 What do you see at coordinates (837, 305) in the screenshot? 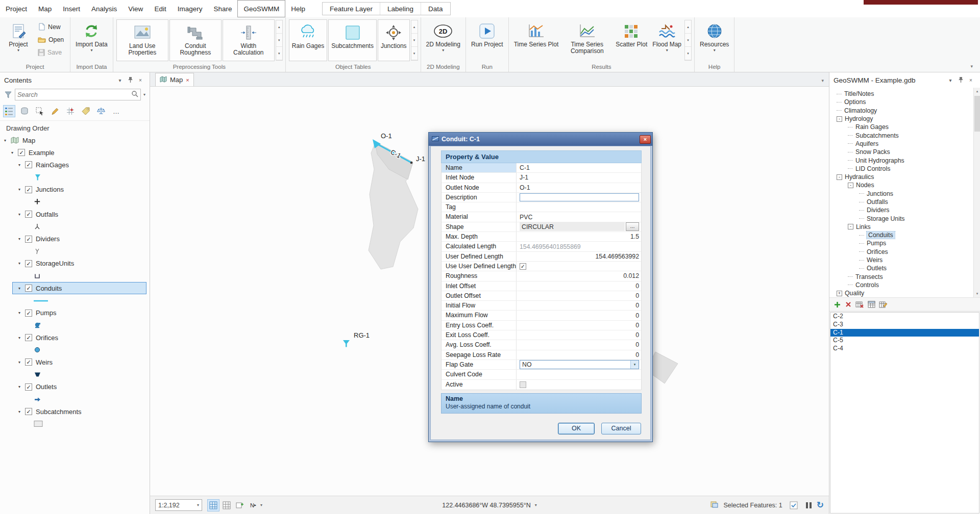
I see `add-object-icon` at bounding box center [837, 305].